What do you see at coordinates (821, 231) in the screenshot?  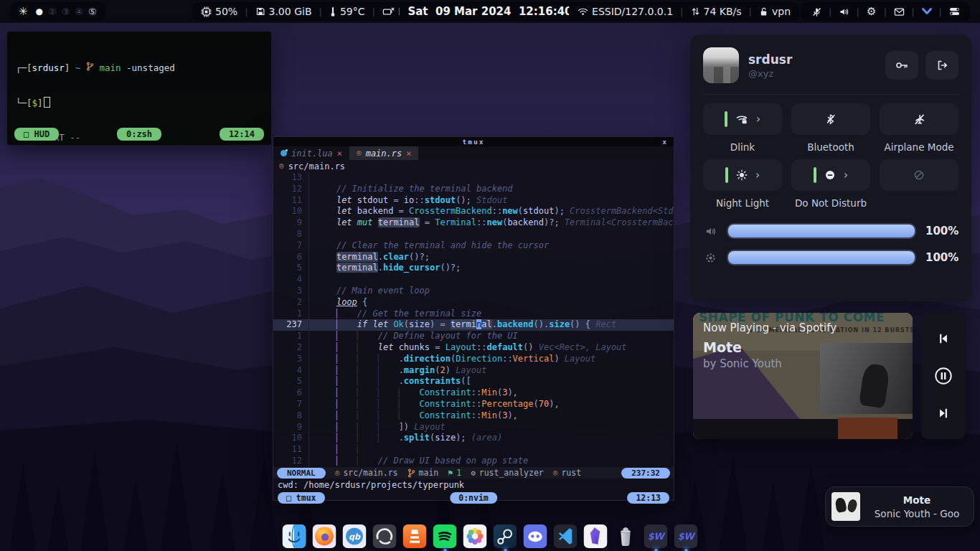 I see `volume-slider` at bounding box center [821, 231].